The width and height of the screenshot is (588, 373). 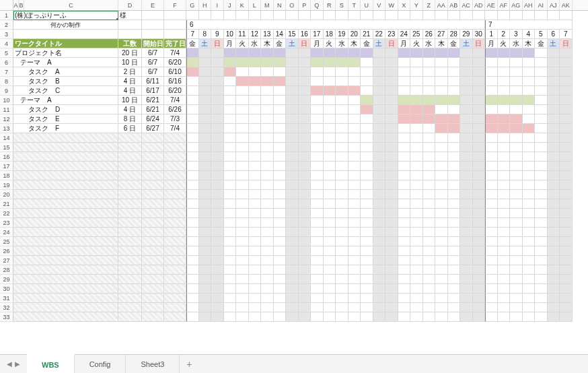 I want to click on day-num-2: 9, so click(x=218, y=34).